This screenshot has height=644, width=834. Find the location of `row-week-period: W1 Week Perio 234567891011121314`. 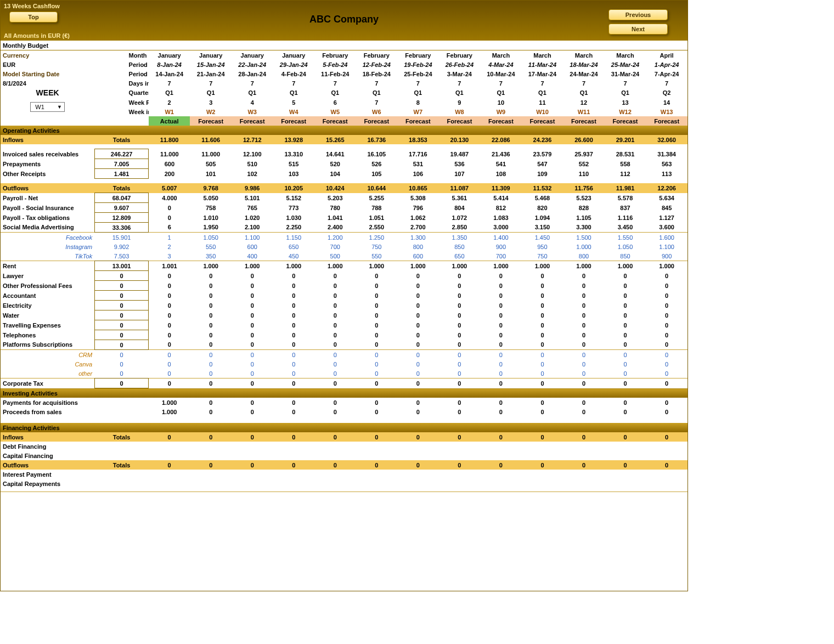

row-week-period: W1 Week Perio 234567891011121314 is located at coordinates (344, 102).